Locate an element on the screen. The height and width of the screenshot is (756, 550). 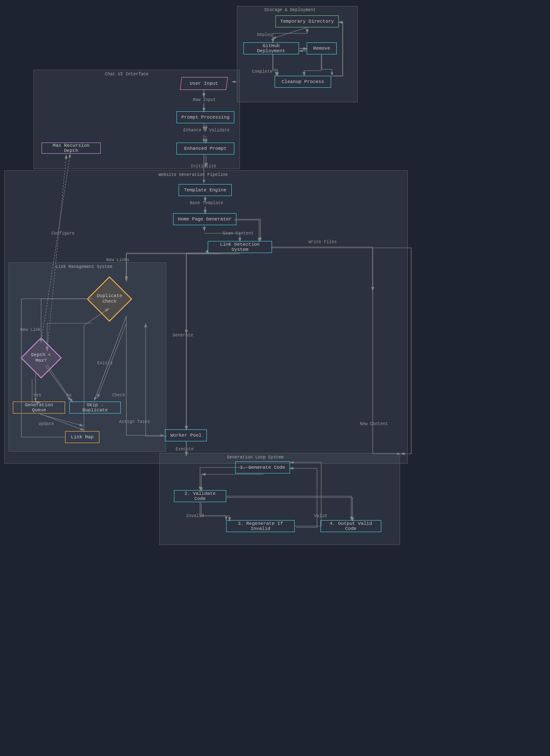
exists-label: Exists is located at coordinates (105, 363).